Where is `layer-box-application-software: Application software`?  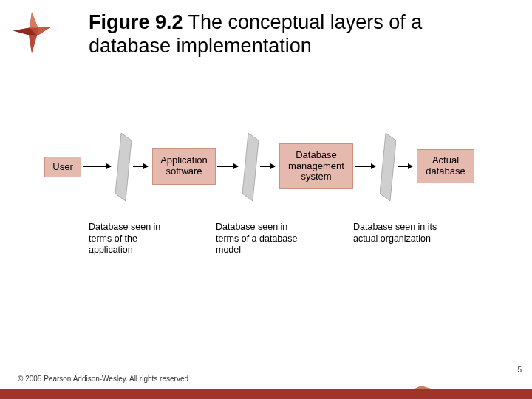 layer-box-application-software: Application software is located at coordinates (184, 166).